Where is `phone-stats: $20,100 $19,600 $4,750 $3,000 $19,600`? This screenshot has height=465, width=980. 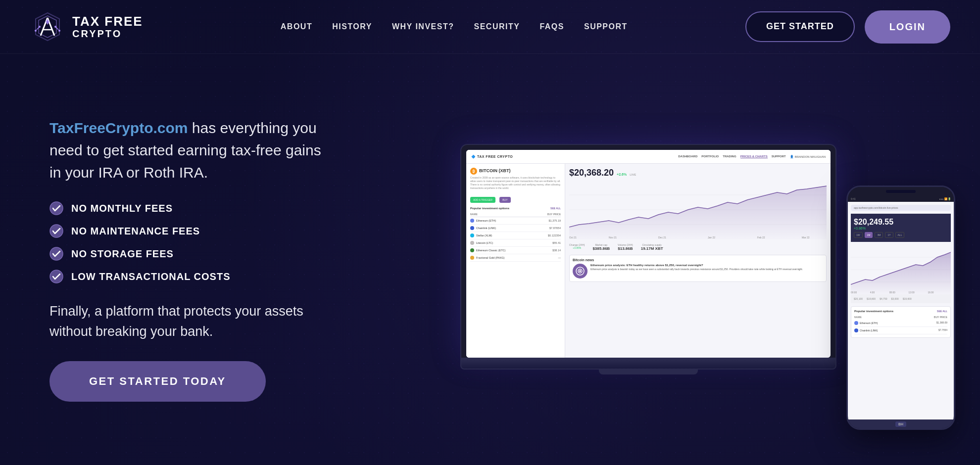 phone-stats: $20,100 $19,600 $4,750 $3,000 $19,600 is located at coordinates (901, 299).